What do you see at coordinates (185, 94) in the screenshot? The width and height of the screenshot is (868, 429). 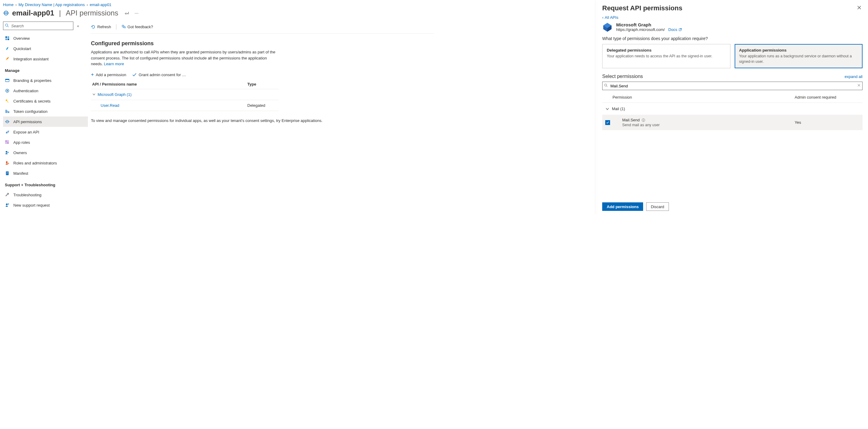 I see `permission-group-graph: Microsoft Graph (1)` at bounding box center [185, 94].